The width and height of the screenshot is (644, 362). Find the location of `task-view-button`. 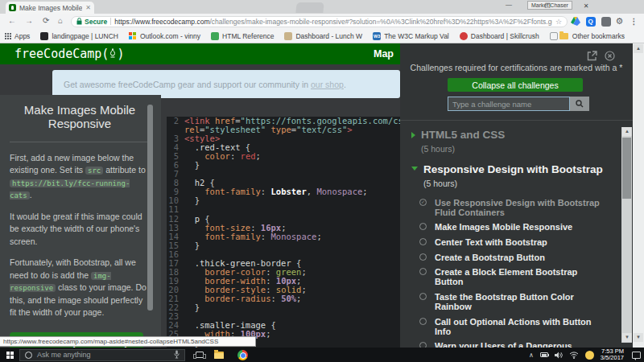

task-view-button is located at coordinates (200, 355).